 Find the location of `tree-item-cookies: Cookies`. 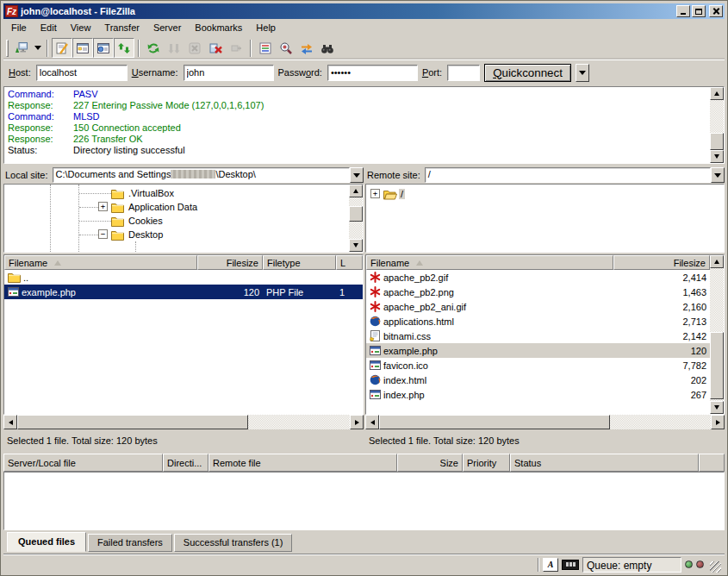

tree-item-cookies: Cookies is located at coordinates (177, 221).